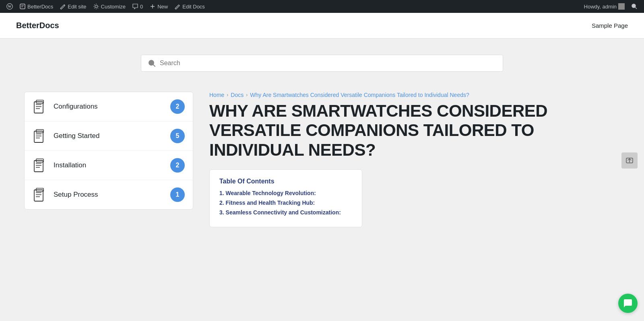 The image size is (644, 321). What do you see at coordinates (328, 63) in the screenshot?
I see `search-input` at bounding box center [328, 63].